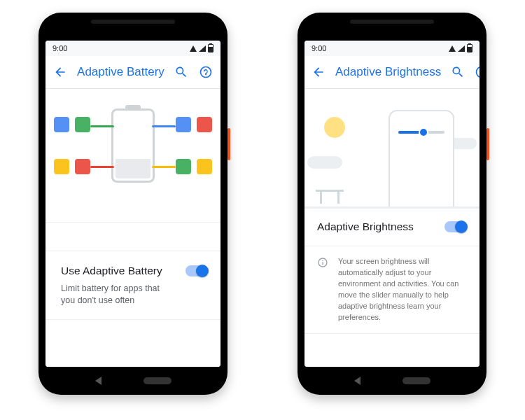 This screenshot has height=420, width=525. Describe the element at coordinates (120, 72) in the screenshot. I see `page-title: Adaptive Battery` at that location.